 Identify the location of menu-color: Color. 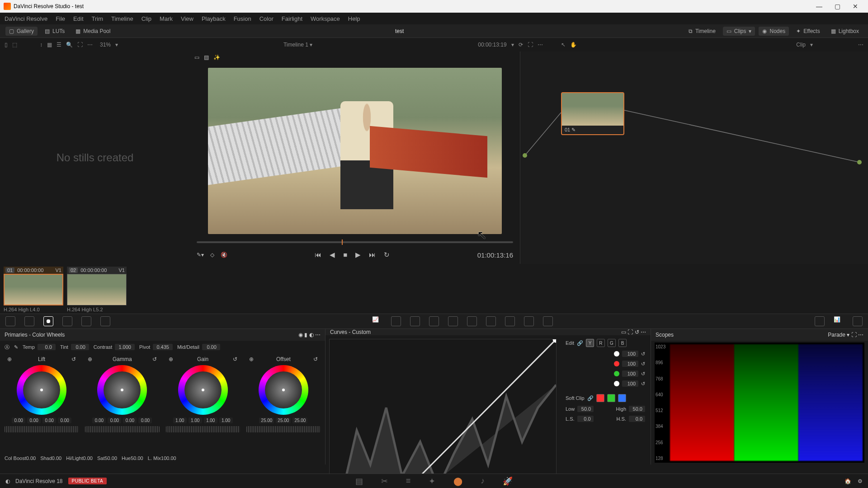
(267, 19).